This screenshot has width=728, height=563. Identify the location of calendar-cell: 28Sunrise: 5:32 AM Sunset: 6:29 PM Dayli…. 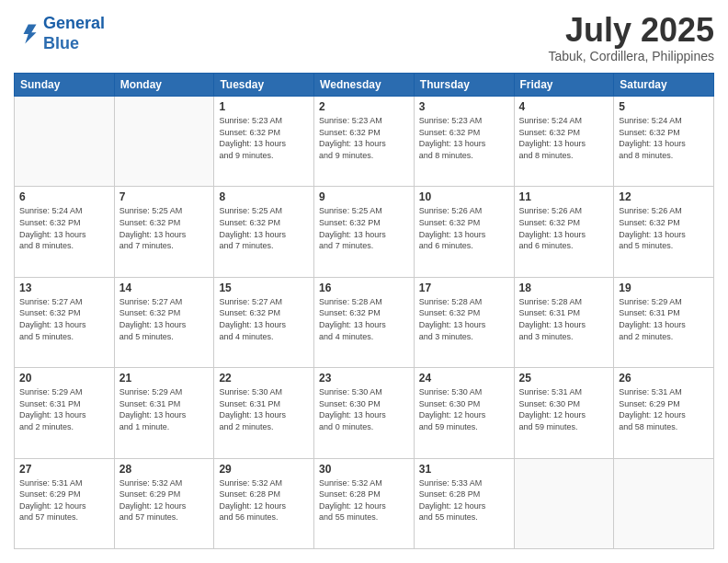
(164, 503).